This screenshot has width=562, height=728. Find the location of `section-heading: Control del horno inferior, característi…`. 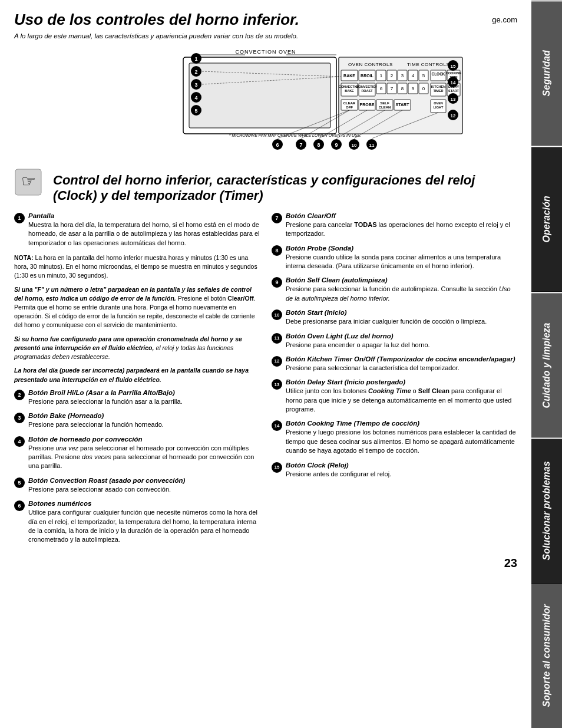

section-heading: Control del horno inferior, característi… is located at coordinates (285, 189).